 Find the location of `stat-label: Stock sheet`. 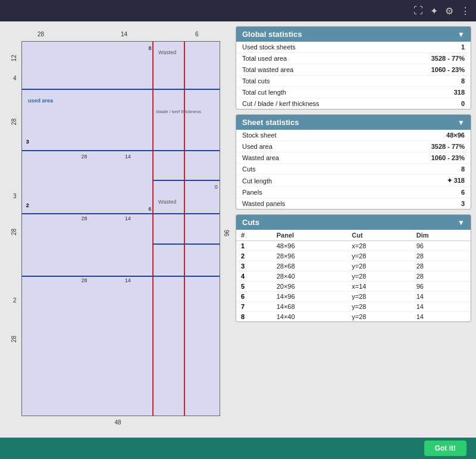

stat-label: Stock sheet is located at coordinates (300, 136).